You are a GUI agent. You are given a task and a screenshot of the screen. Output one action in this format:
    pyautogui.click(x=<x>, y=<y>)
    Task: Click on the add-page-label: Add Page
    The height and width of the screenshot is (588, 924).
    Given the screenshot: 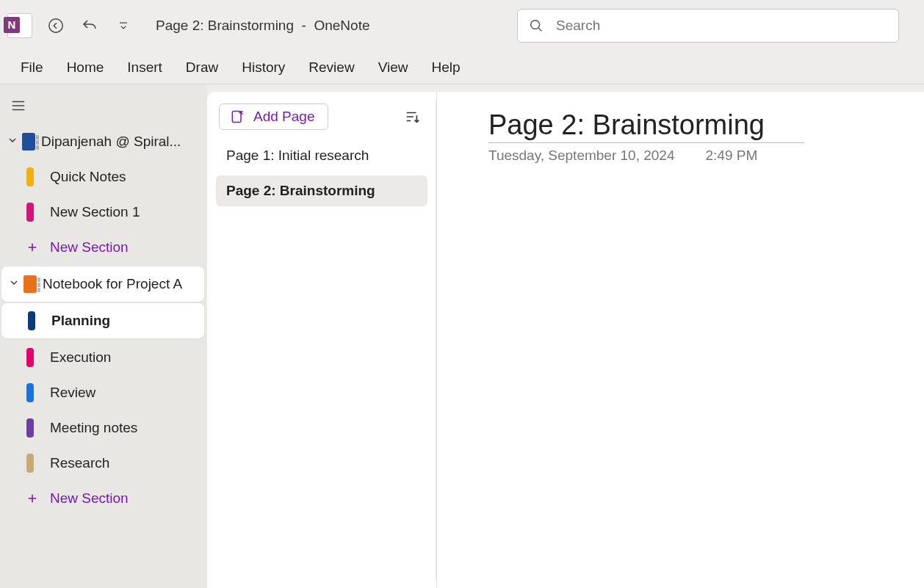 What is the action you would take?
    pyautogui.click(x=284, y=117)
    